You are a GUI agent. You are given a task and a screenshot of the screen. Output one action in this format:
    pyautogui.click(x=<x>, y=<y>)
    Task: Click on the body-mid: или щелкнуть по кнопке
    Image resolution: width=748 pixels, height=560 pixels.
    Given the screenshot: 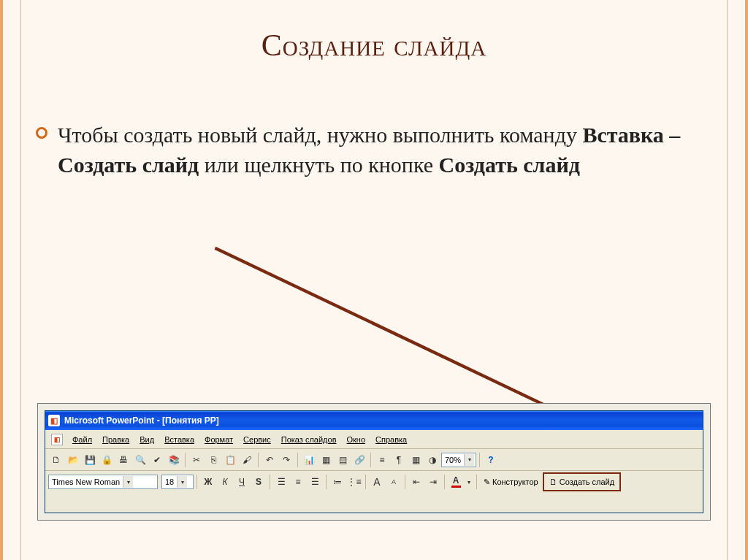 What is the action you would take?
    pyautogui.click(x=318, y=165)
    